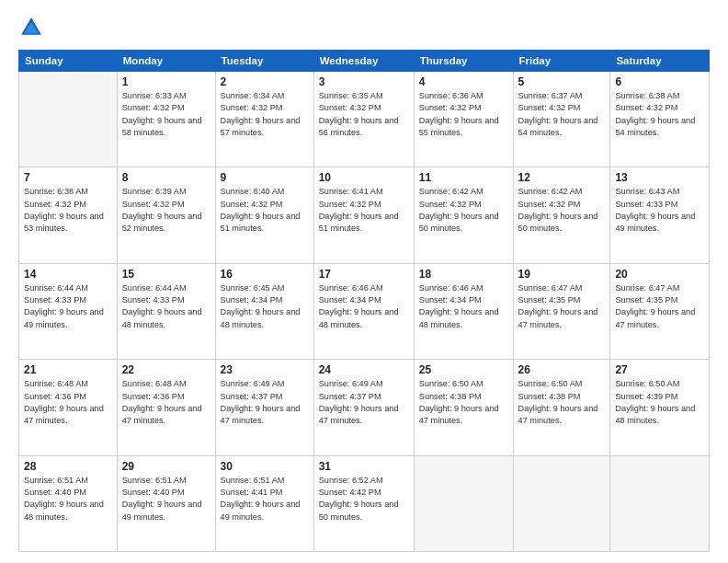  I want to click on day-number: 5, so click(563, 82).